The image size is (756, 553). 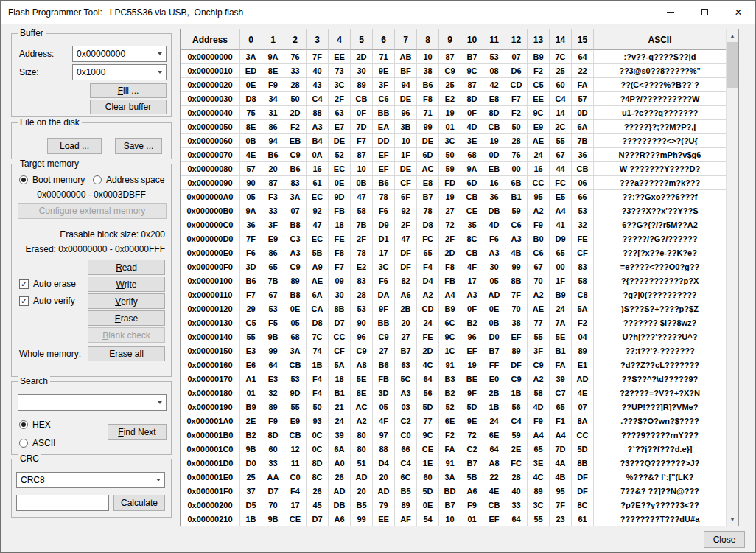 I want to click on byte-cell: 2B, so click(x=406, y=310).